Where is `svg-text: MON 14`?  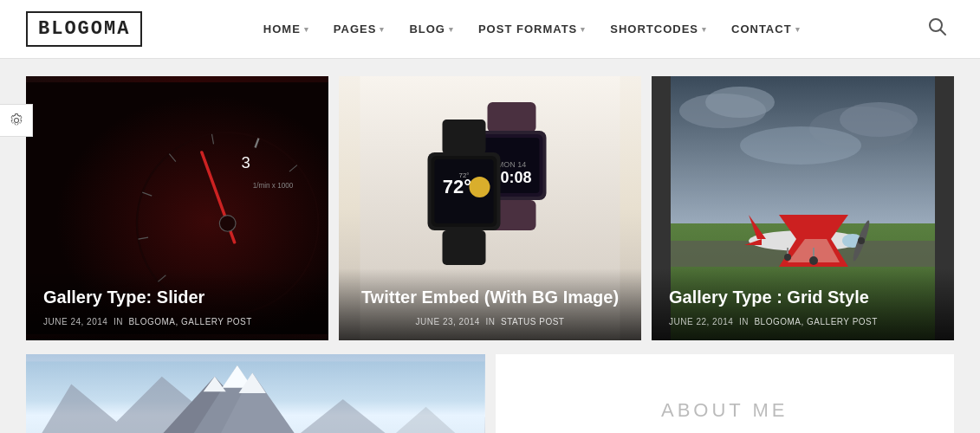
svg-text: MON 14 is located at coordinates (512, 165).